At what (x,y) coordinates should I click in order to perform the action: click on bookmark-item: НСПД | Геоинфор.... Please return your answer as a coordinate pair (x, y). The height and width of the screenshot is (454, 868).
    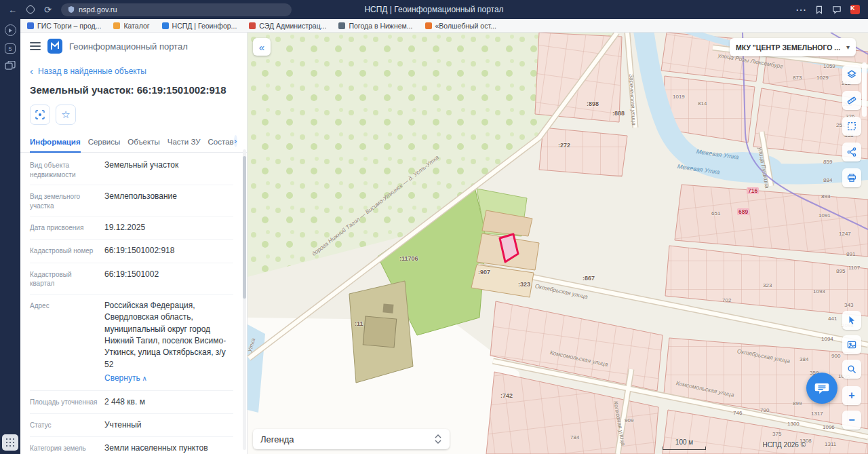
    Looking at the image, I should click on (199, 26).